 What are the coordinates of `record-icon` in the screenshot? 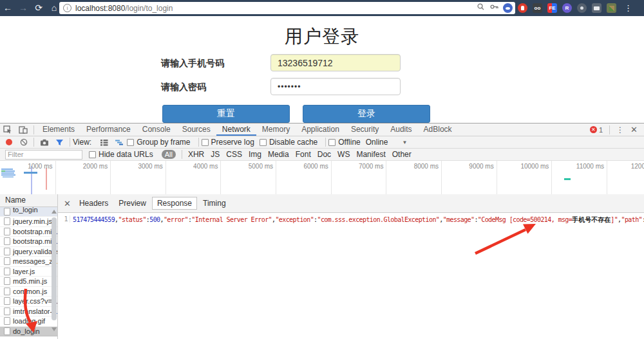 It's located at (9, 142).